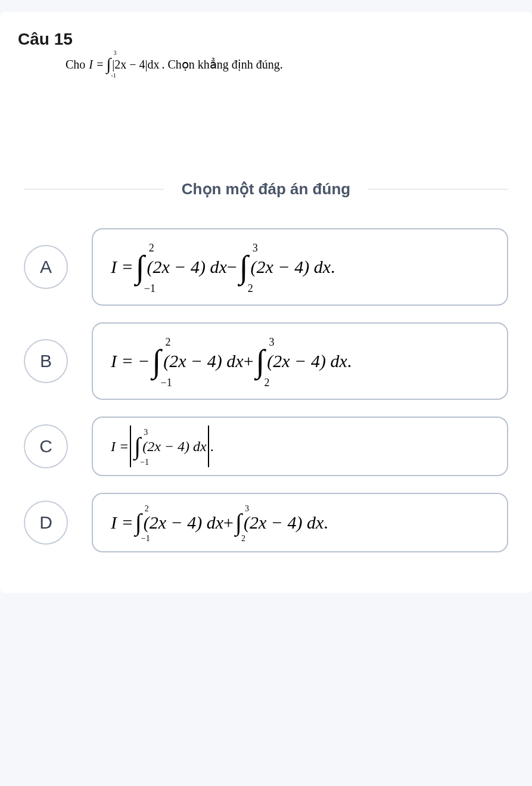 The image size is (532, 786). Describe the element at coordinates (97, 64) in the screenshot. I see `question-eq-left: I =` at that location.